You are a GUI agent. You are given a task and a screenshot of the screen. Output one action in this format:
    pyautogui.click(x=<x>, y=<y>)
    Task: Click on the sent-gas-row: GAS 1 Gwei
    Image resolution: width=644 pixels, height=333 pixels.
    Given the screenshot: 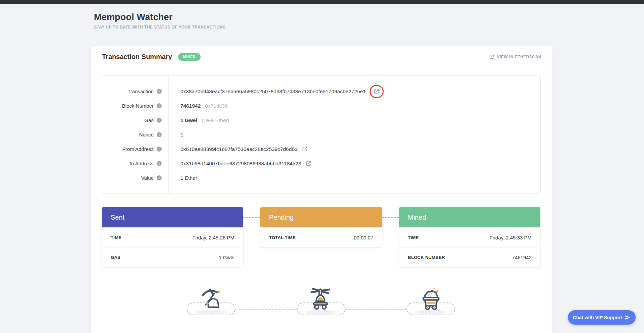 What is the action you would take?
    pyautogui.click(x=172, y=257)
    